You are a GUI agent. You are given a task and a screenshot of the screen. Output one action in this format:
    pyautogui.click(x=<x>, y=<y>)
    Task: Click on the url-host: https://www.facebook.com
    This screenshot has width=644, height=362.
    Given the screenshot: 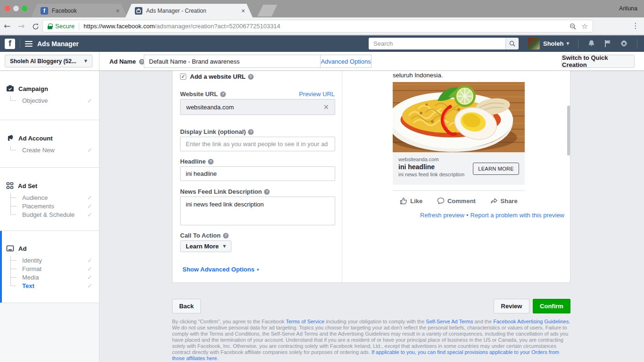 What is the action you would take?
    pyautogui.click(x=119, y=26)
    